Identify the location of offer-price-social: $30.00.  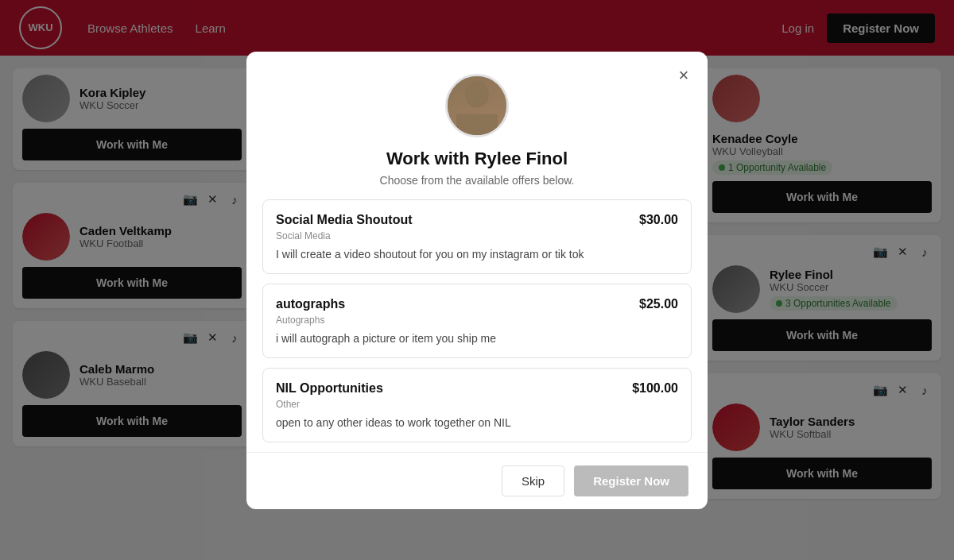
(658, 220).